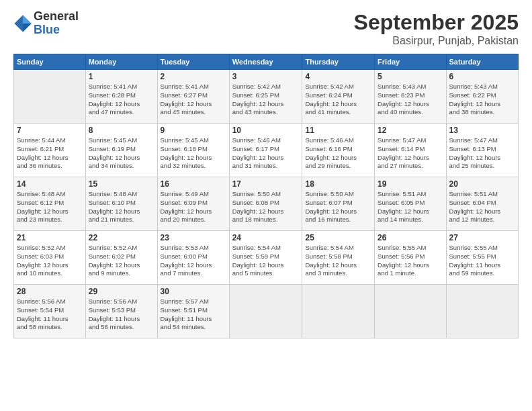  I want to click on calendar-cell: 12Sunrise: 5:47 AM Sunset: 6:14 PM Dayli…, so click(410, 150).